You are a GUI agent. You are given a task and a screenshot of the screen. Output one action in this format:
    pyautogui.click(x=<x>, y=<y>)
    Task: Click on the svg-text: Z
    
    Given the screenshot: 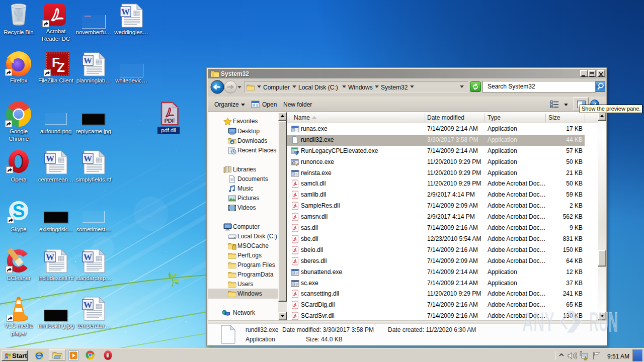 What is the action you would take?
    pyautogui.click(x=61, y=67)
    